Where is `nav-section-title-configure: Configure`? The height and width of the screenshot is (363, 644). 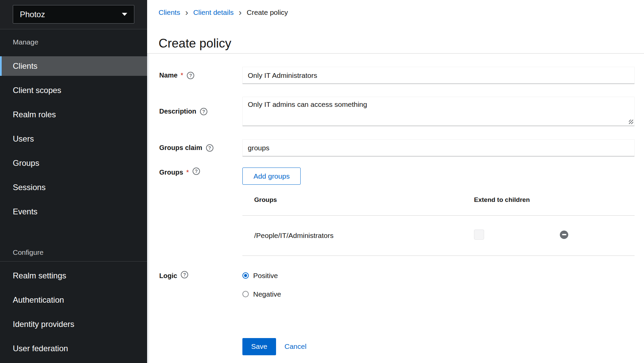 nav-section-title-configure: Configure is located at coordinates (80, 252).